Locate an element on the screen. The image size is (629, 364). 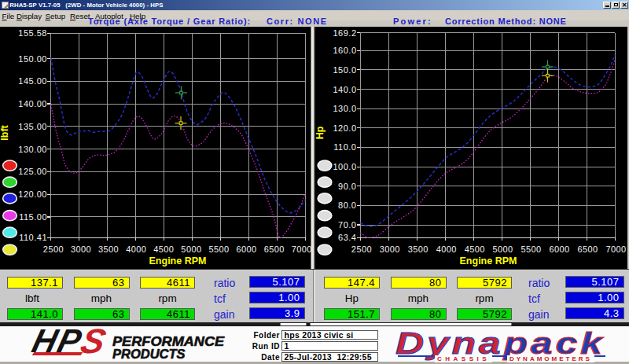
svg-text: 155.58 is located at coordinates (33, 33).